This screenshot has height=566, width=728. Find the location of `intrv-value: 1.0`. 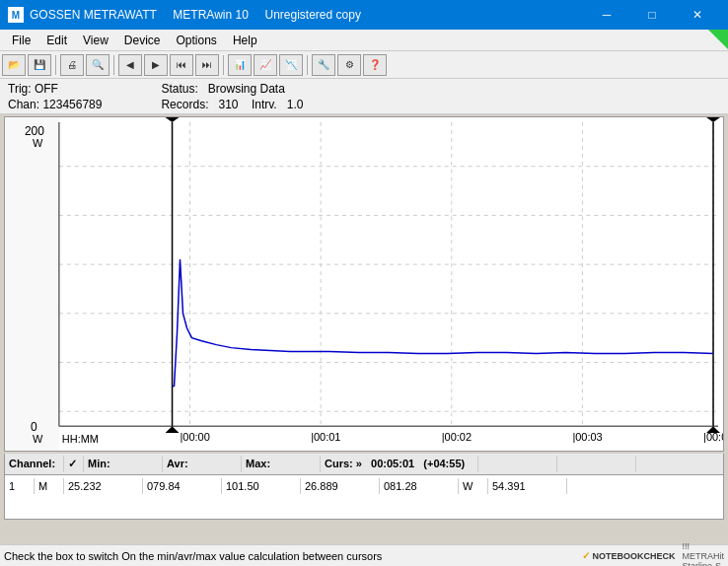

intrv-value: 1.0 is located at coordinates (296, 105).